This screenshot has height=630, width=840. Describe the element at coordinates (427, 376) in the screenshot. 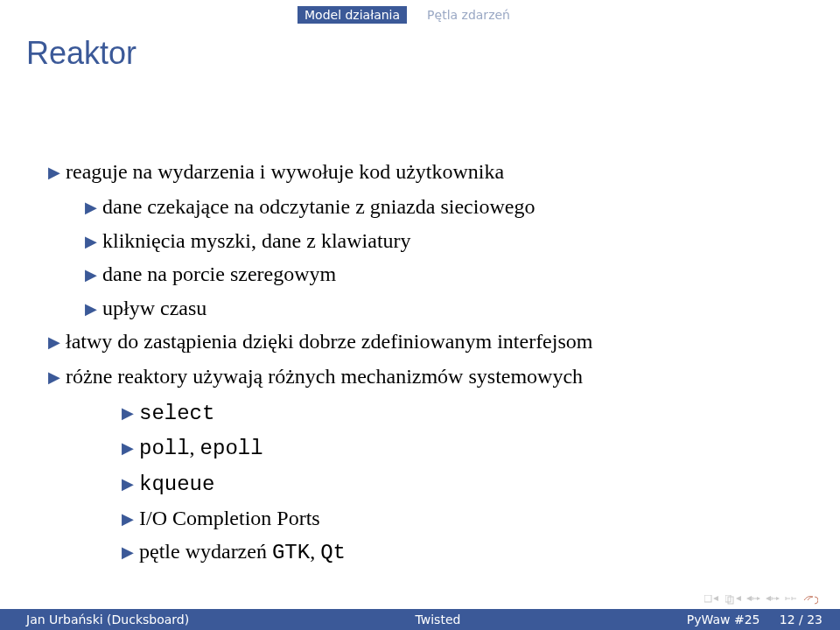

I see `bullet-3: ▶różne reaktory używają różnych mechaniz…` at that location.